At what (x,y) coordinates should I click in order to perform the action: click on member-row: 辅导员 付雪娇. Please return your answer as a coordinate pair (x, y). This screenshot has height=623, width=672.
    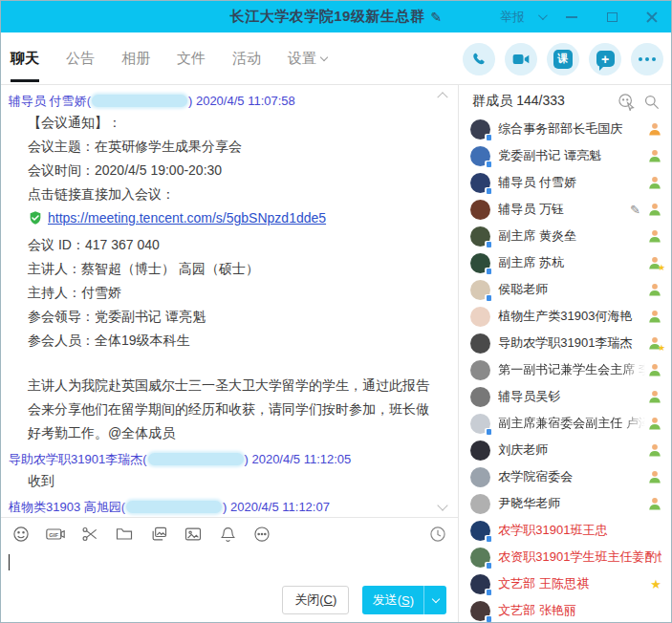
    Looking at the image, I should click on (565, 183).